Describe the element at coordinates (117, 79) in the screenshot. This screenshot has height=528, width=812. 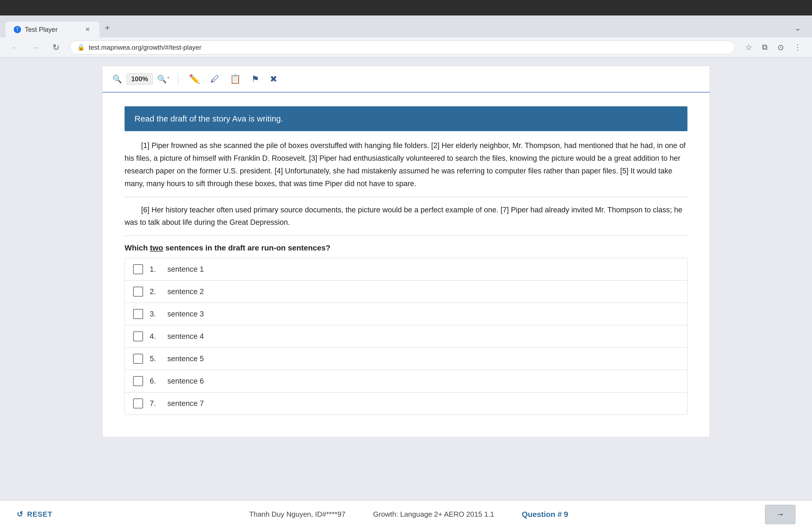
I see `zoom-out-button: 🔍` at that location.